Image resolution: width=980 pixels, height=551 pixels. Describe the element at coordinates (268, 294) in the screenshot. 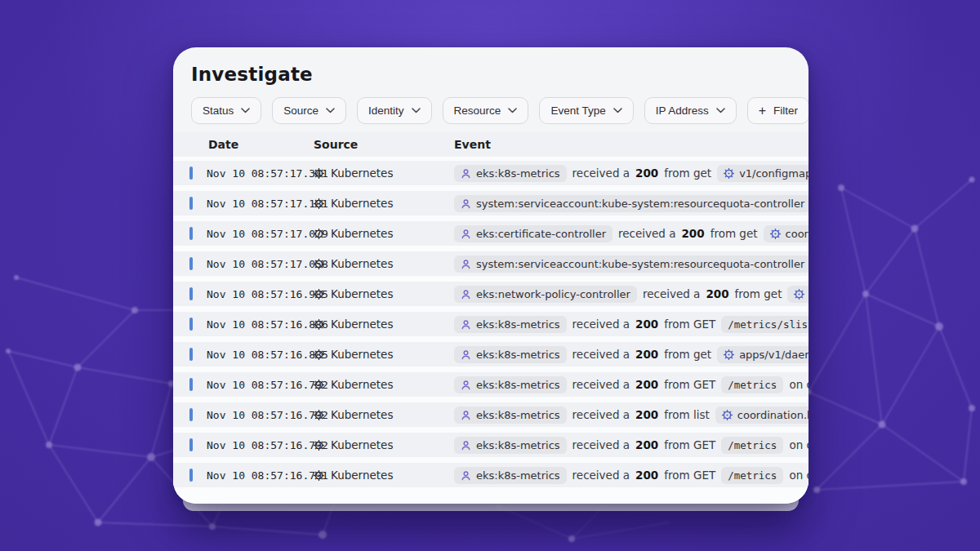

I see `event-timestamp: Nov 10 08:57:16.985` at that location.